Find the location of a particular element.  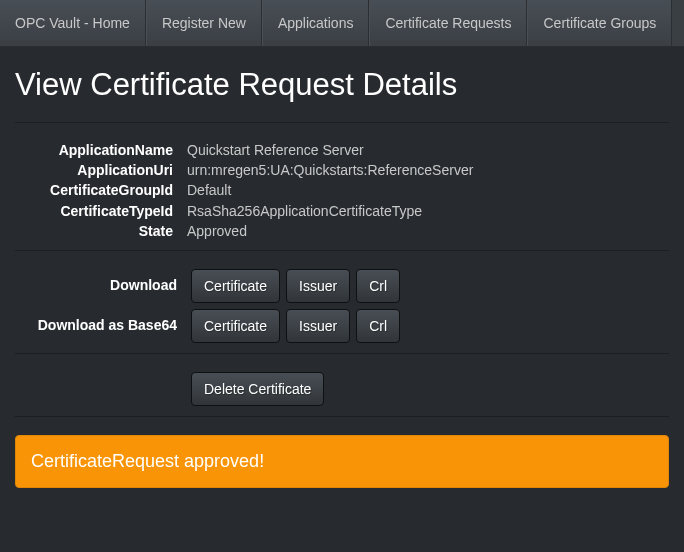

delete-certificate-button: Delete Certificate is located at coordinates (258, 389).